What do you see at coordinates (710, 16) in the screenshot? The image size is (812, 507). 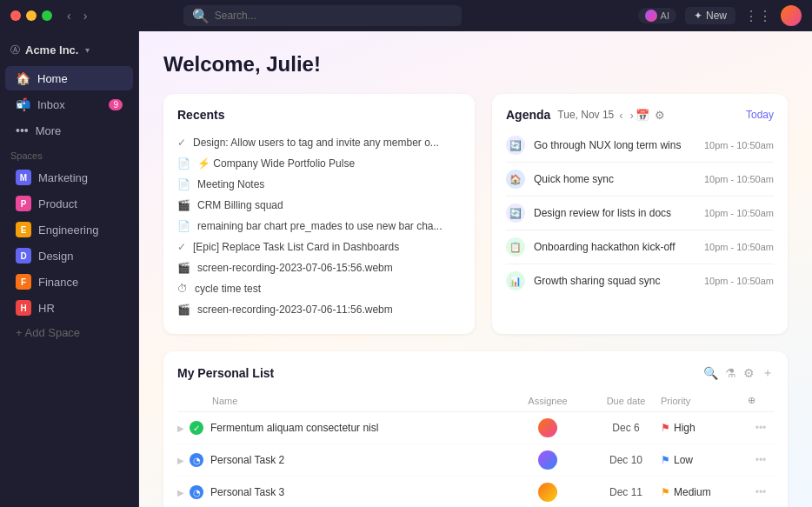 I see `new-button: ✦ New` at bounding box center [710, 16].